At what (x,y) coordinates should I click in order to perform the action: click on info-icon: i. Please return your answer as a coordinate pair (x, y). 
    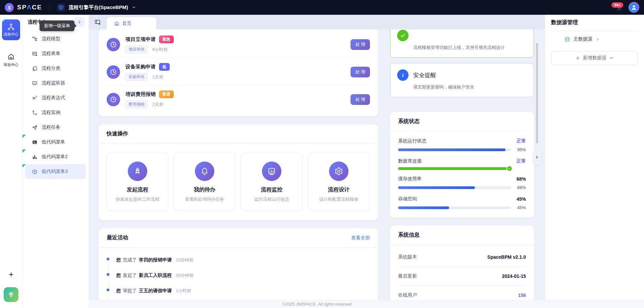
    Looking at the image, I should click on (403, 75).